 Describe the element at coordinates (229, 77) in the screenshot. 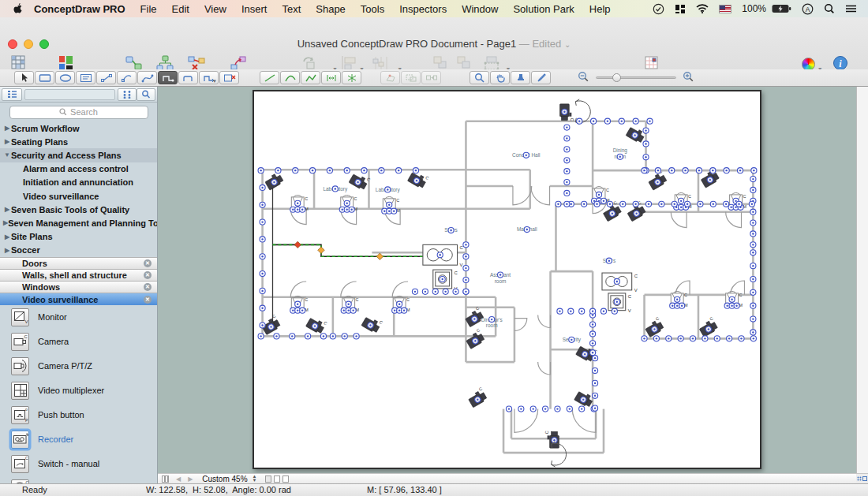

I see `tool-disconnect` at that location.